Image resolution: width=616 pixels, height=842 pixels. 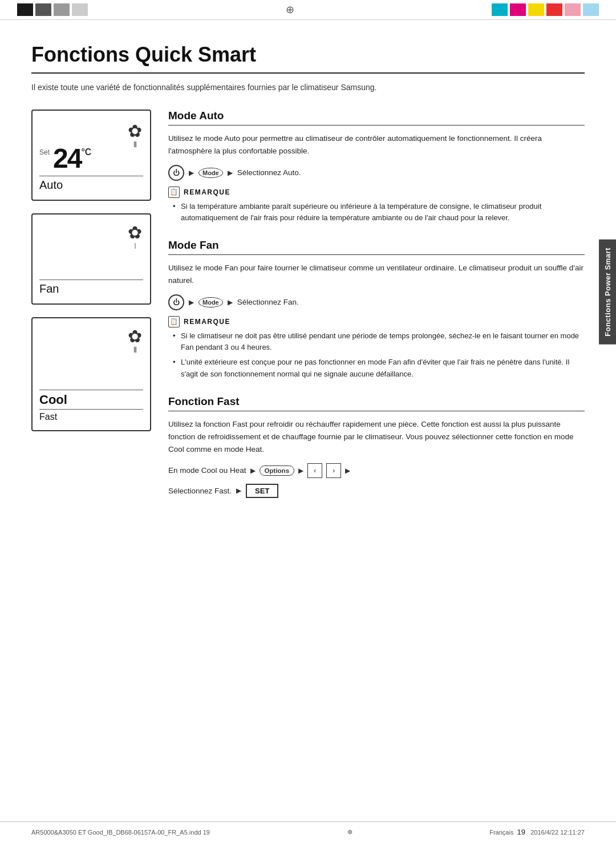 What do you see at coordinates (308, 73) in the screenshot?
I see `title-divider` at bounding box center [308, 73].